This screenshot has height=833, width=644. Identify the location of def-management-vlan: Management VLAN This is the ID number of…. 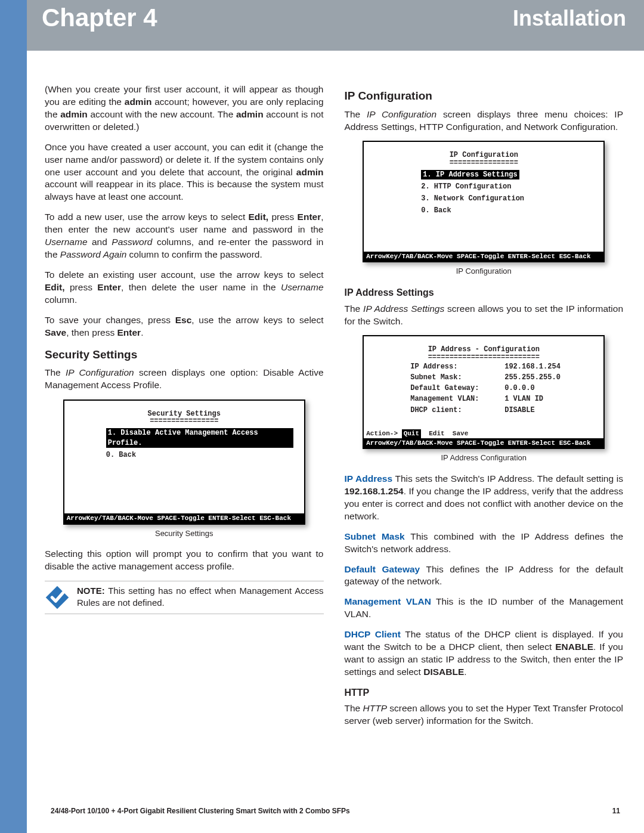
(484, 608).